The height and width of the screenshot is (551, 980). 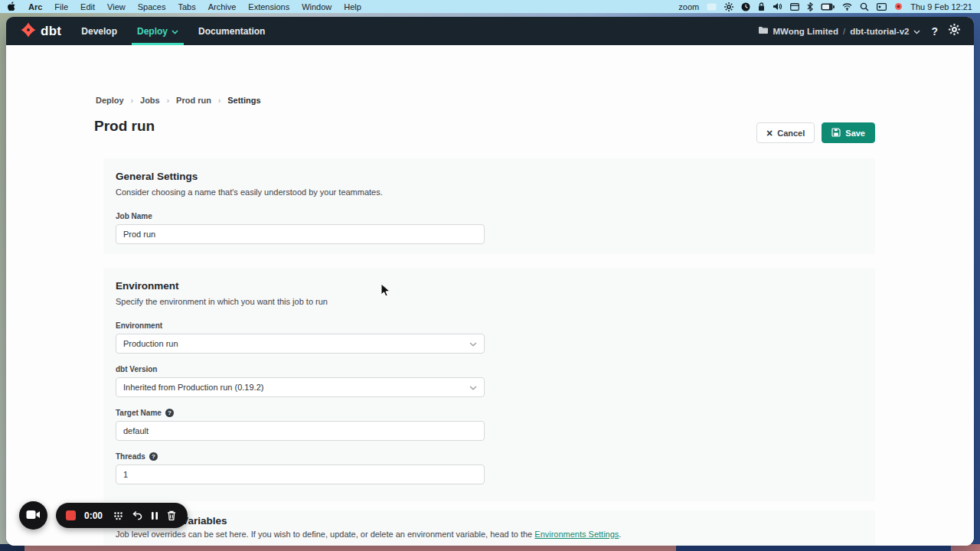 I want to click on help-button: ?, so click(x=934, y=31).